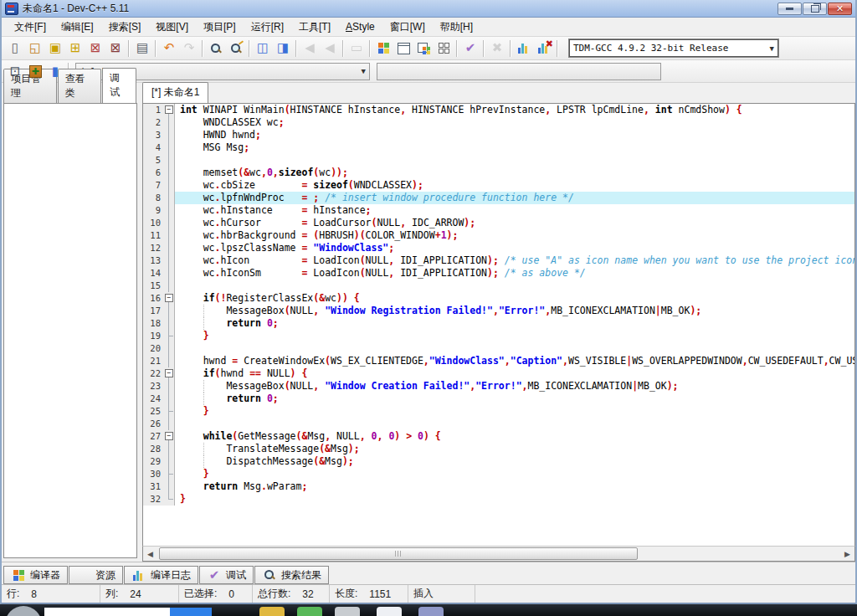 The height and width of the screenshot is (616, 857). I want to click on code-line: 15, so click(499, 286).